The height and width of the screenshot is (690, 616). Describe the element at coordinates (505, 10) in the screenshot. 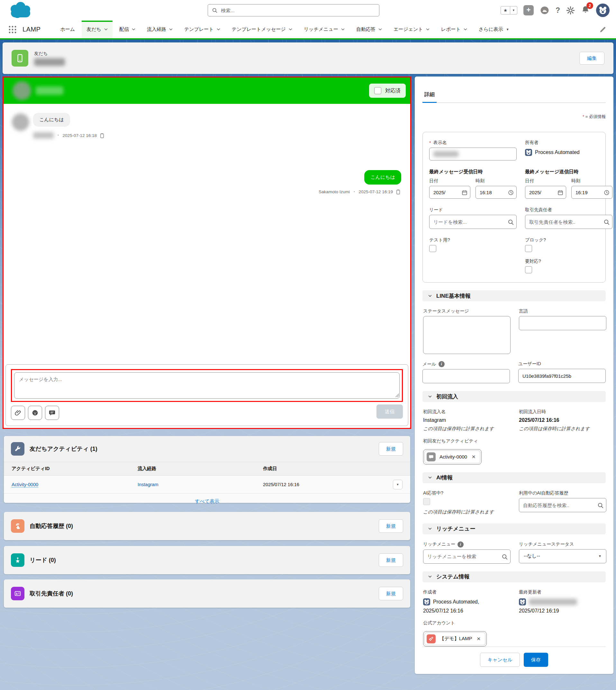

I see `favorites-star-icon: ★` at that location.